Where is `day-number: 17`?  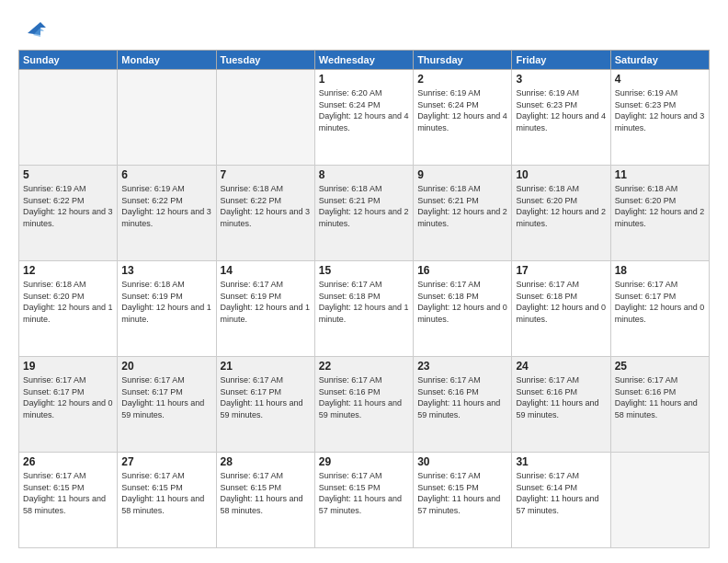 day-number: 17 is located at coordinates (561, 270).